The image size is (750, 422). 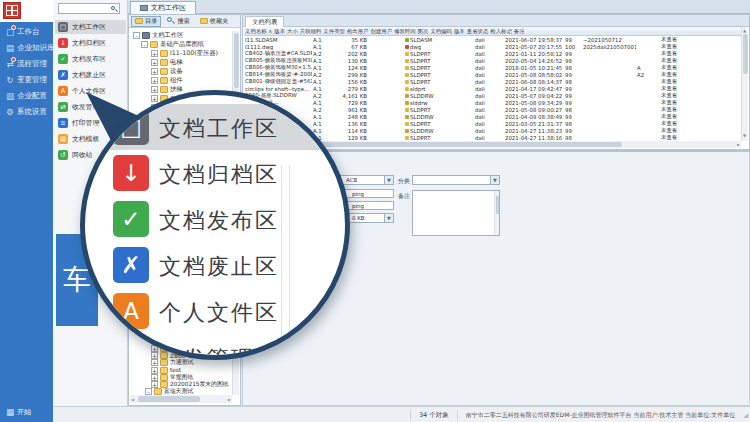 I want to click on tab-doc-workspace: 文档工作区, so click(x=163, y=8).